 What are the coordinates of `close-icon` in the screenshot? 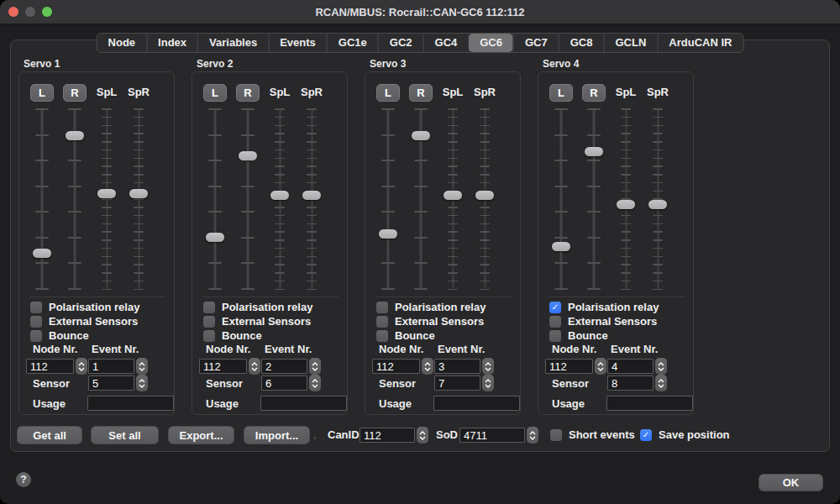 It's located at (13, 12).